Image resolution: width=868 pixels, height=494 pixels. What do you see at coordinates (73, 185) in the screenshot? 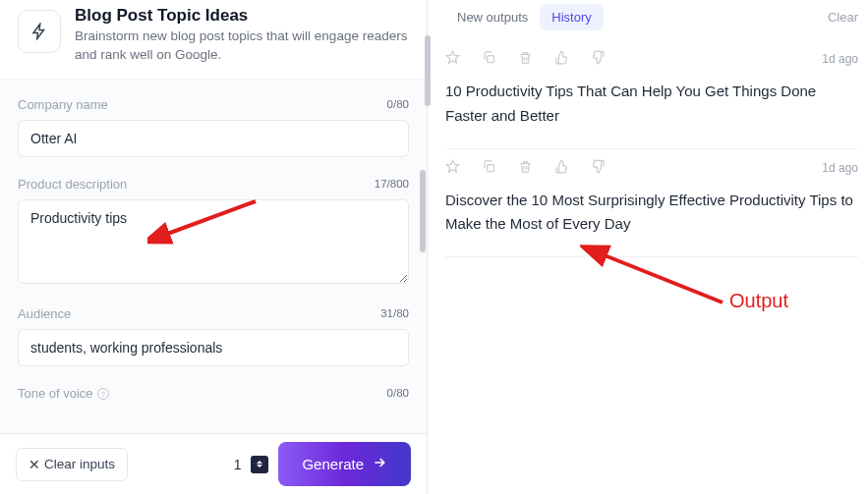
I see `product-description-label: Product description` at bounding box center [73, 185].